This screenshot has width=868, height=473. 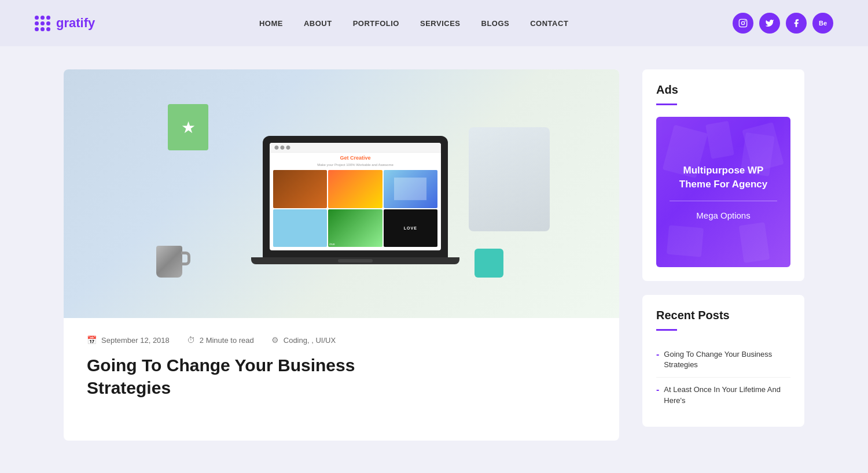 I want to click on social-icons-group: Be, so click(x=783, y=23).